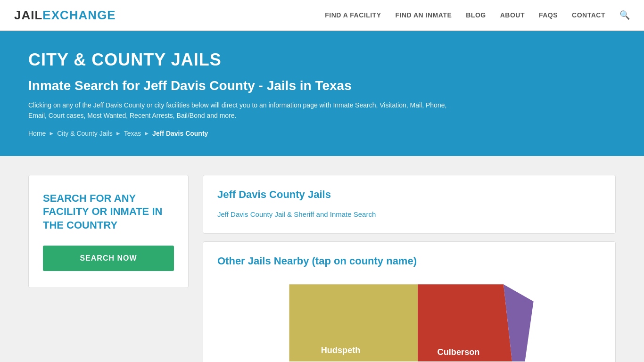 This screenshot has width=644, height=362. Describe the element at coordinates (85, 133) in the screenshot. I see `breadcrumb-city-county: City & County Jails` at that location.